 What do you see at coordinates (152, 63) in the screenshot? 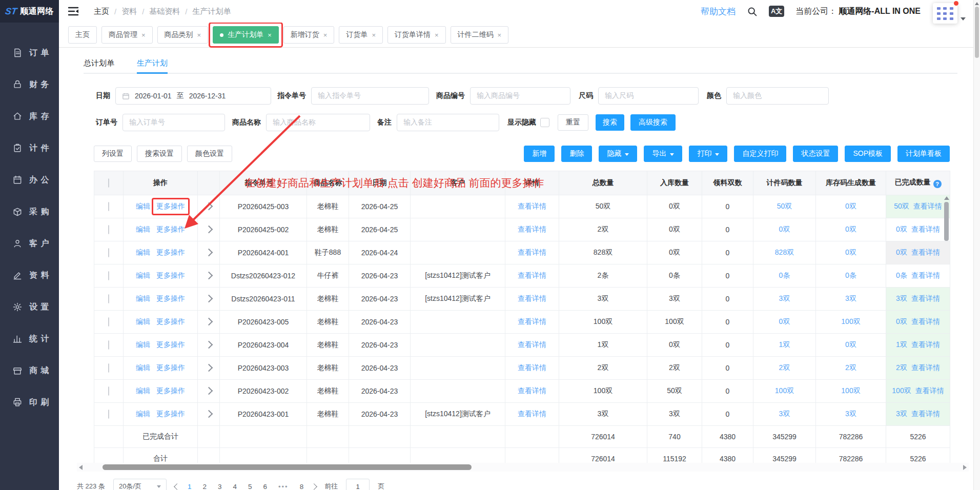
I see `subtab-production: 生产计划` at bounding box center [152, 63].